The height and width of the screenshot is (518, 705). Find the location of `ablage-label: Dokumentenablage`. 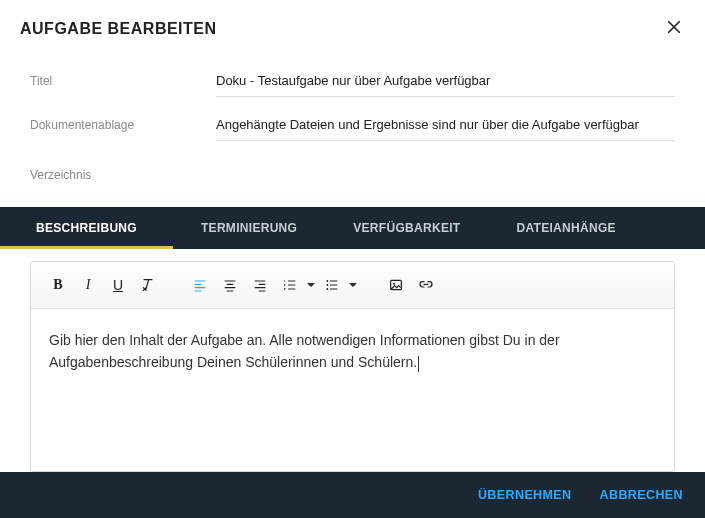

ablage-label: Dokumentenablage is located at coordinates (123, 125).